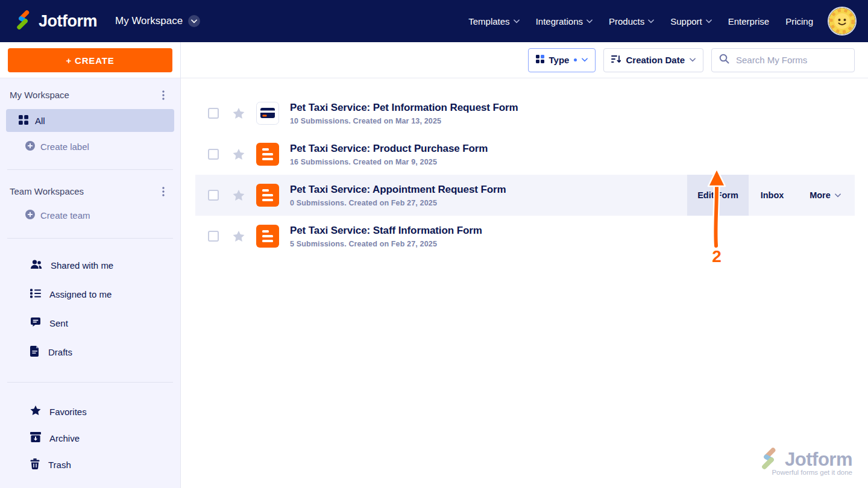  What do you see at coordinates (799, 22) in the screenshot?
I see `nav-link-pricing: Pricing` at bounding box center [799, 22].